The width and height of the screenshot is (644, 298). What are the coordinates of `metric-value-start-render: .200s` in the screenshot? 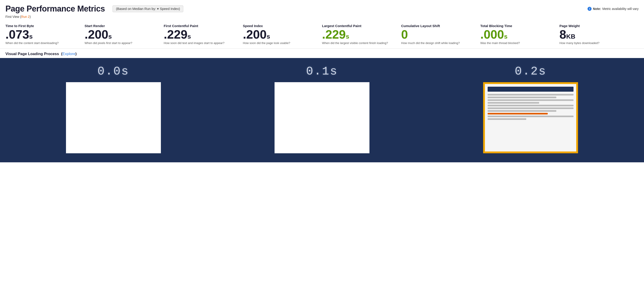 It's located at (122, 34).